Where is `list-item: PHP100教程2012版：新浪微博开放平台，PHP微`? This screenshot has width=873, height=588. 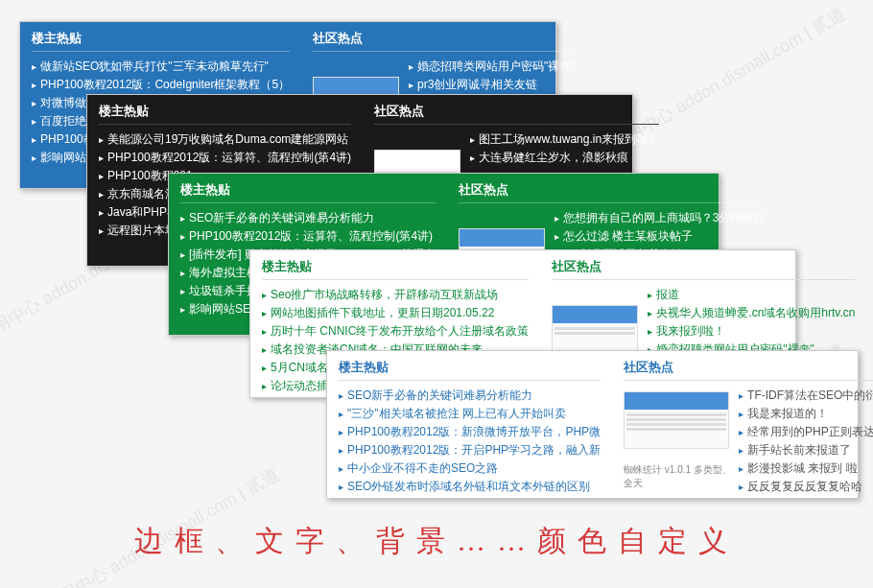 list-item: PHP100教程2012版：新浪微博开放平台，PHP微 is located at coordinates (470, 432).